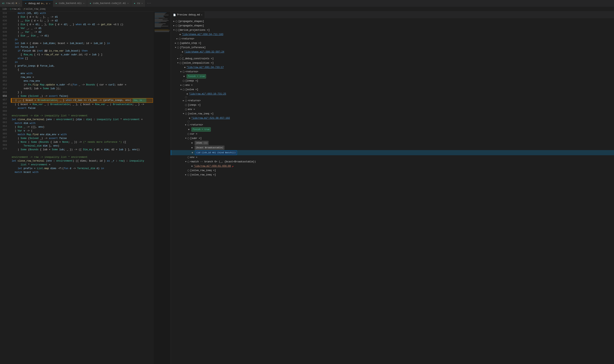 The height and width of the screenshot is (364, 614). What do you see at coordinates (149, 3) in the screenshot?
I see `more-tabs-button: ···` at bounding box center [149, 3].